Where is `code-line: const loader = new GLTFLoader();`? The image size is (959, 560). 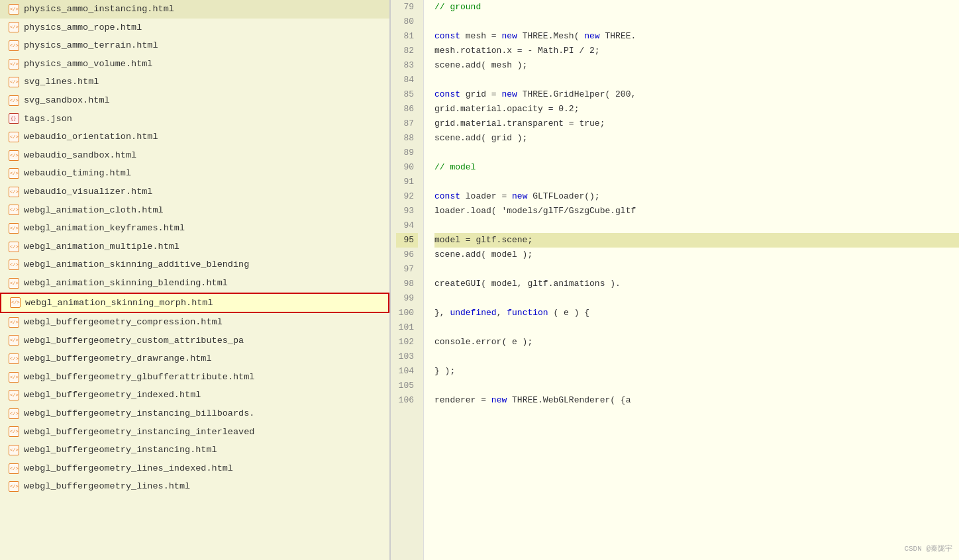
code-line: const loader = new GLTFLoader(); is located at coordinates (697, 197).